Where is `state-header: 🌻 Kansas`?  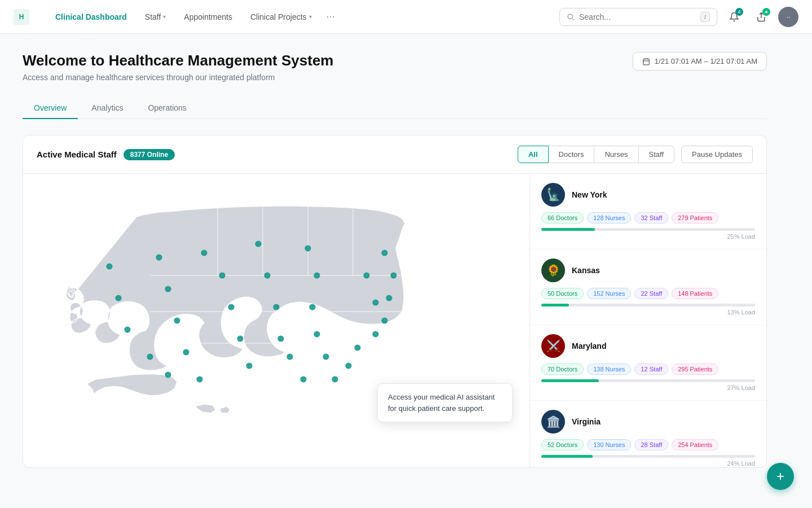 state-header: 🌻 Kansas is located at coordinates (648, 270).